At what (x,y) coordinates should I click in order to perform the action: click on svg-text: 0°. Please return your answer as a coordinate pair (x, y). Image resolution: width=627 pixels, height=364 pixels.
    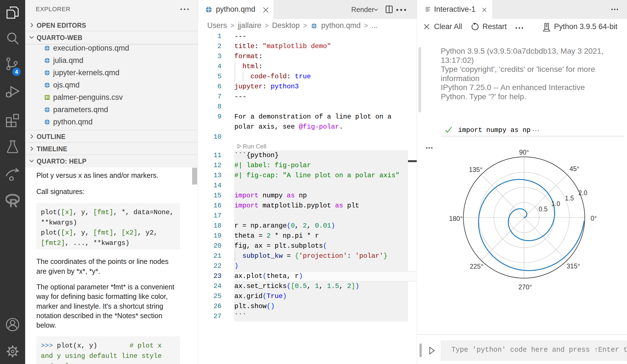
    Looking at the image, I should click on (594, 218).